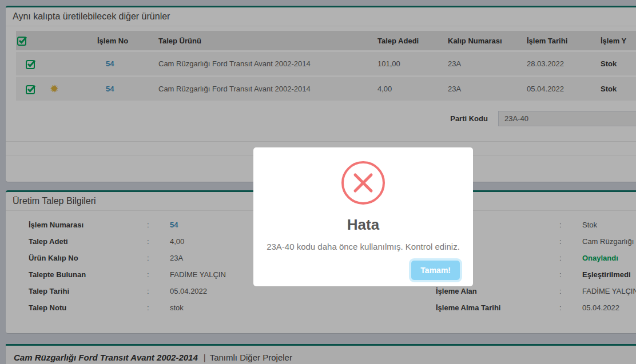 This screenshot has width=636, height=364. What do you see at coordinates (363, 225) in the screenshot?
I see `dialog-title: Hata` at bounding box center [363, 225].